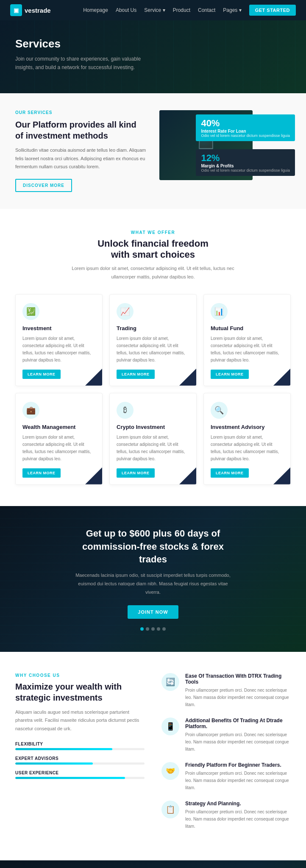 This screenshot has width=306, height=868. I want to click on promo-dots, so click(153, 629).